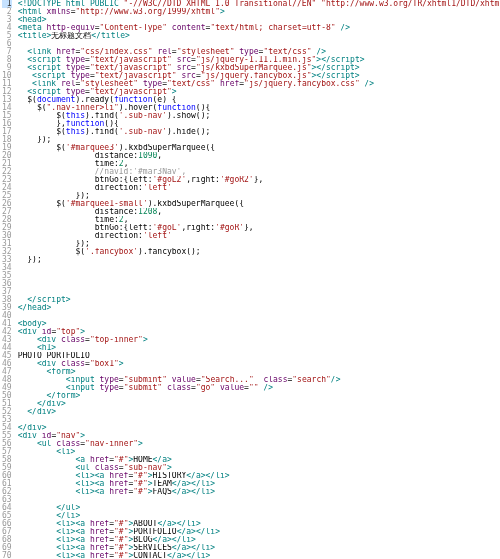 The image size is (500, 559). I want to click on code-line: <form>, so click(259, 372).